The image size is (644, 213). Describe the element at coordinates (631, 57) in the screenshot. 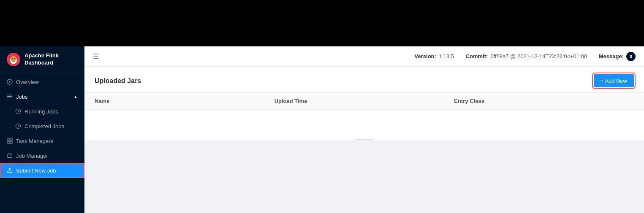

I see `message-badge: 0` at that location.